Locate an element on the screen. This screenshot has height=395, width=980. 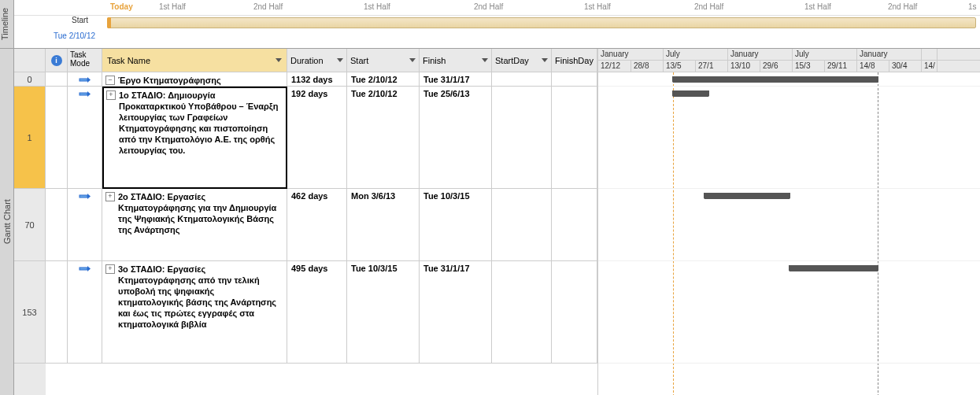
task-name-text: 2ο ΣΤΑΔΙΟ: Εργασίες Κτηματογράφησης για … is located at coordinates (200, 213).